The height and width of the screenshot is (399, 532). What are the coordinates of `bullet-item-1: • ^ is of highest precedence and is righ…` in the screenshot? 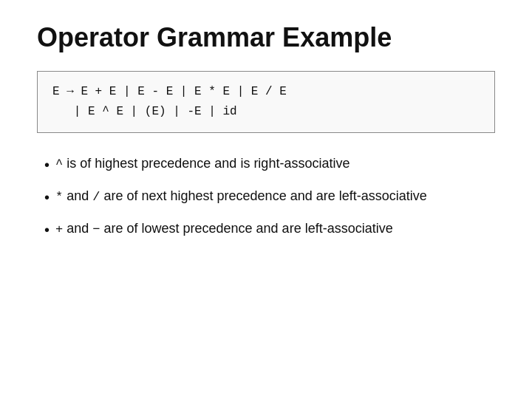 It's located at (270, 165).